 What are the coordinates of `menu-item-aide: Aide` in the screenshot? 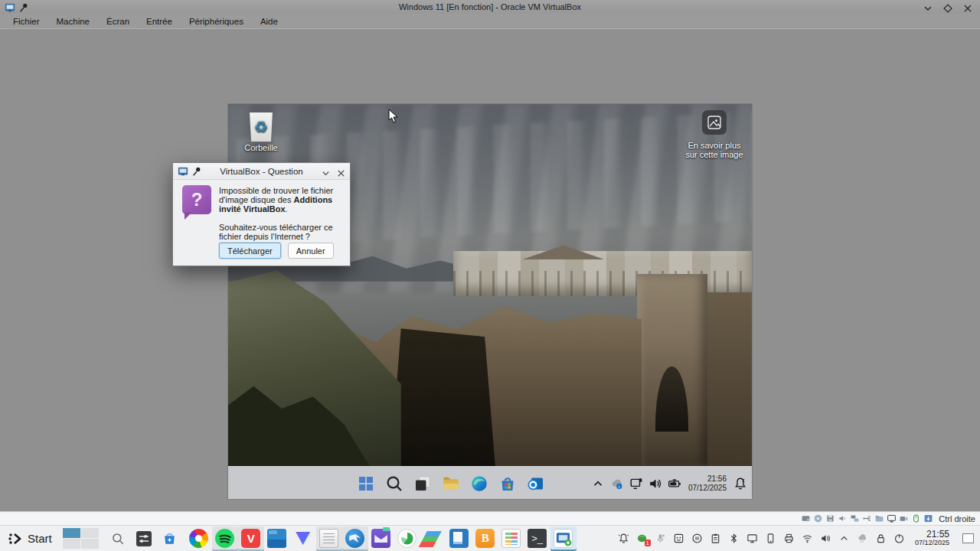 It's located at (270, 21).